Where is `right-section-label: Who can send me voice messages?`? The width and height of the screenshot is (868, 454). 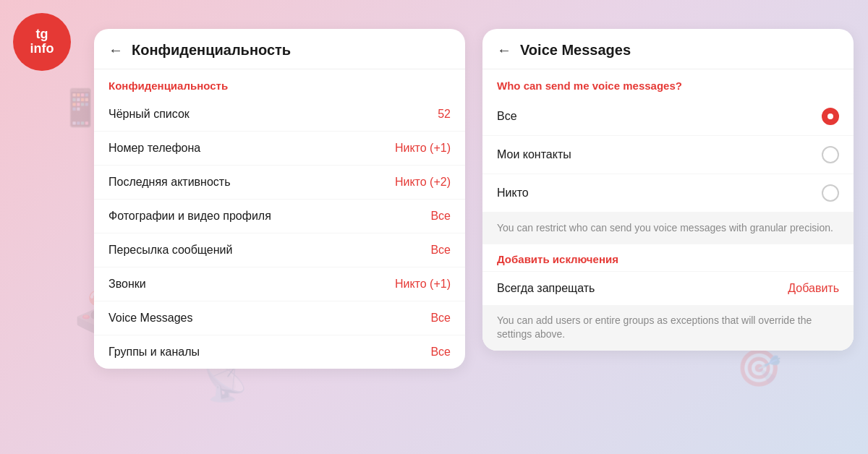
right-section-label: Who can send me voice messages? is located at coordinates (668, 84).